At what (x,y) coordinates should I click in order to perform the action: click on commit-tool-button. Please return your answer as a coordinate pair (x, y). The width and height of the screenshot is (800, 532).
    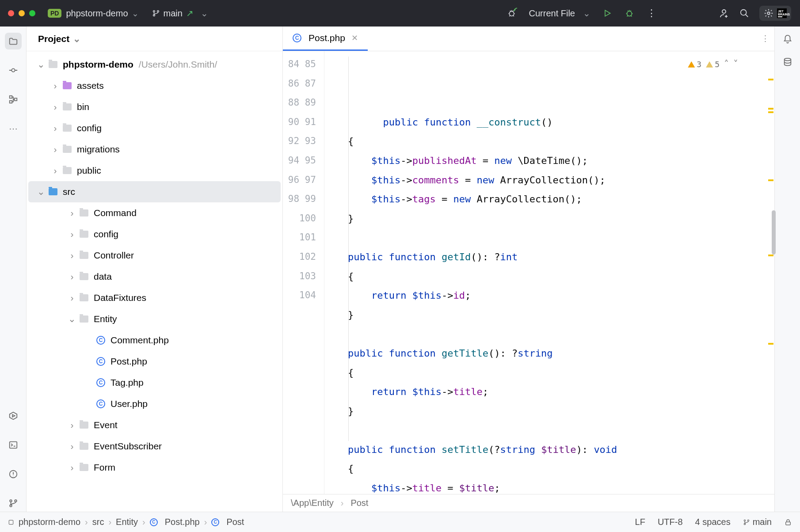
    Looking at the image, I should click on (13, 70).